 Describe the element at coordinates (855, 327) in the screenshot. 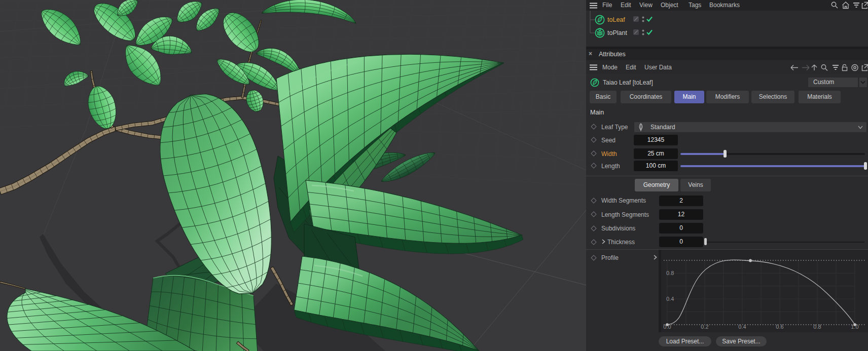

I see `svg-text: 1.0` at that location.